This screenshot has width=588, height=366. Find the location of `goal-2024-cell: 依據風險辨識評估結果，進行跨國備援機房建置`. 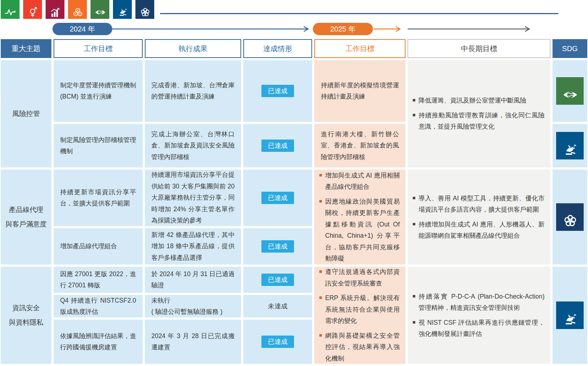

goal-2024-cell: 依據風險辨識評估結果，進行跨國備援機房建置 is located at coordinates (98, 342).